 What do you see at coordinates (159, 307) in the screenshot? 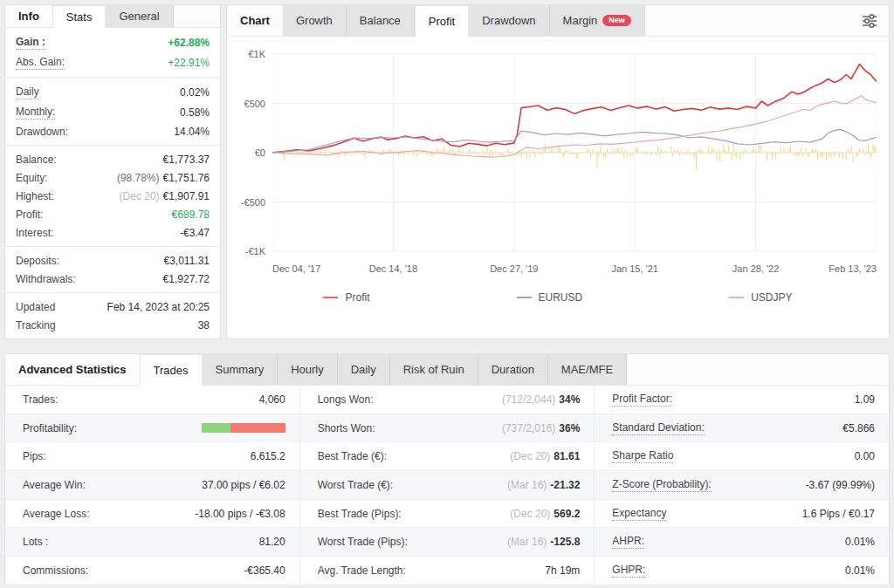
I see `stat-value-main: Feb 14, 2023 at 20:25` at bounding box center [159, 307].